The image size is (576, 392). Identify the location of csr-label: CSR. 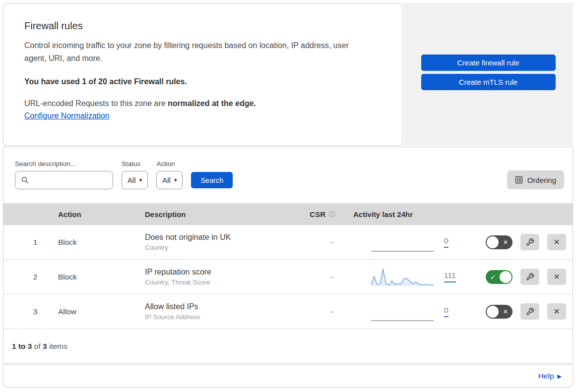
(318, 214).